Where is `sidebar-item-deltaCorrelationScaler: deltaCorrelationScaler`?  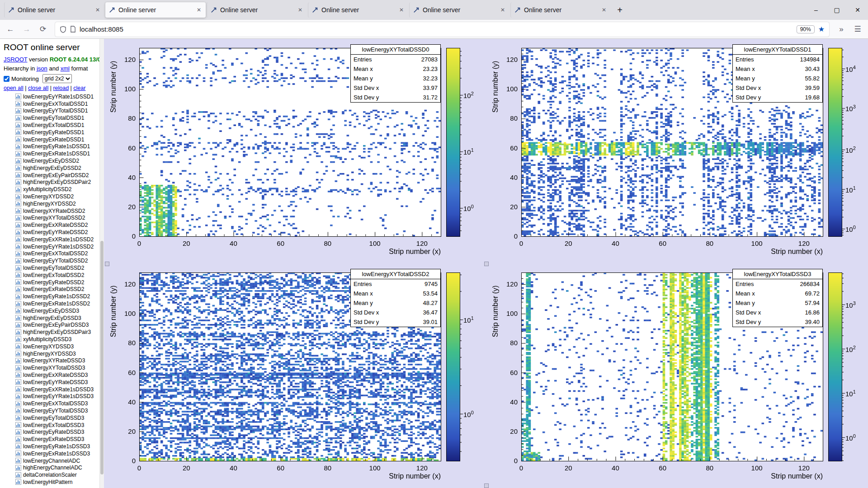
sidebar-item-deltaCorrelationScaler: deltaCorrelationScaler is located at coordinates (54, 475).